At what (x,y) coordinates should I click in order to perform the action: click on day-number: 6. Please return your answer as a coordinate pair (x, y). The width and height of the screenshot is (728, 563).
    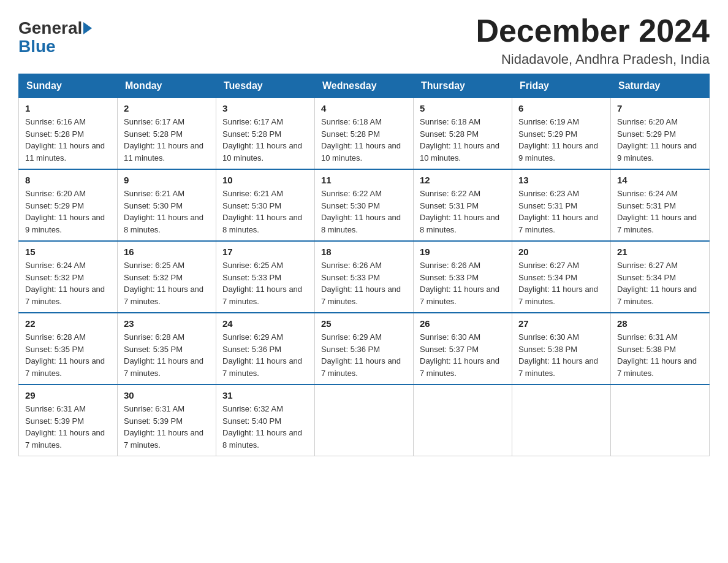
    Looking at the image, I should click on (561, 108).